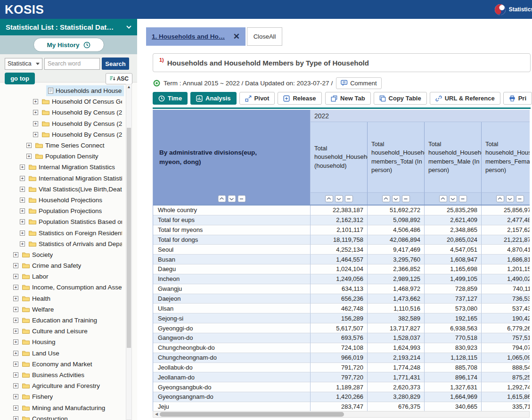  What do you see at coordinates (129, 87) in the screenshot?
I see `scroll-up-icon: ▲` at bounding box center [129, 87].